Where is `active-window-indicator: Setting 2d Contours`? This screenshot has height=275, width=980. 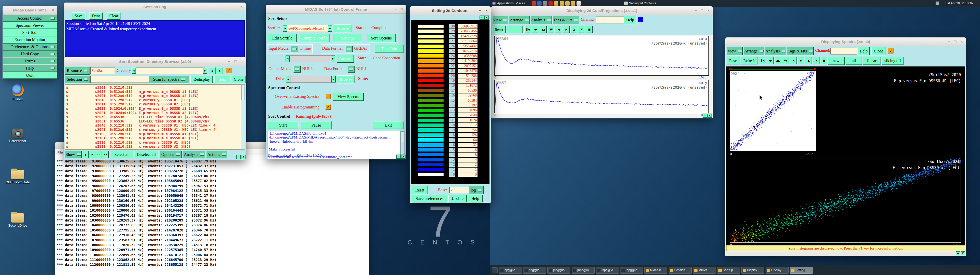 active-window-indicator: Setting 2d Contours is located at coordinates (640, 3).